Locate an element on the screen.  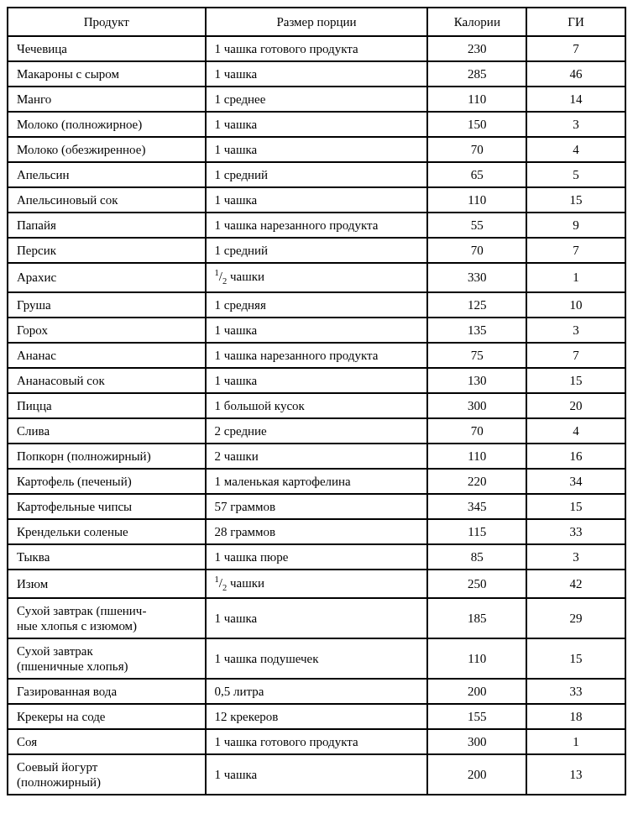
cell-gi: 34 is located at coordinates (576, 481).